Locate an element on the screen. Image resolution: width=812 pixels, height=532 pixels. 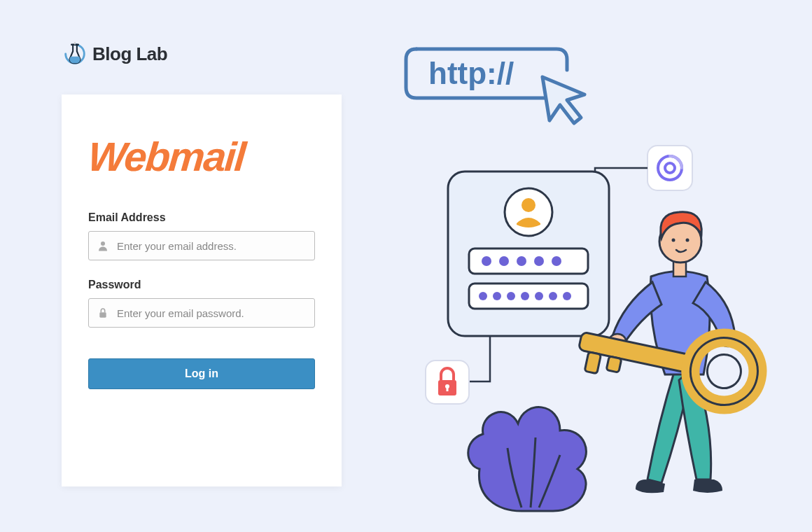
password-label: Password is located at coordinates (202, 285).